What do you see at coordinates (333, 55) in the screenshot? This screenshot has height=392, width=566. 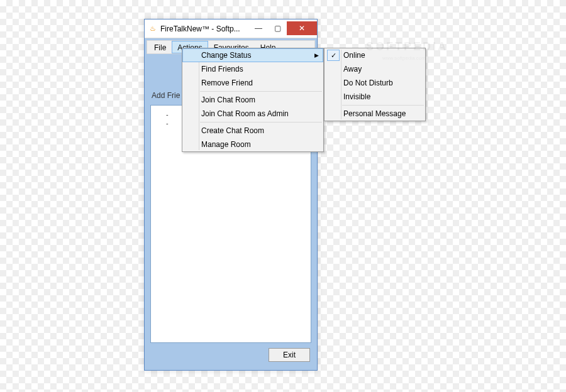 I see `check-icon: ✓` at bounding box center [333, 55].